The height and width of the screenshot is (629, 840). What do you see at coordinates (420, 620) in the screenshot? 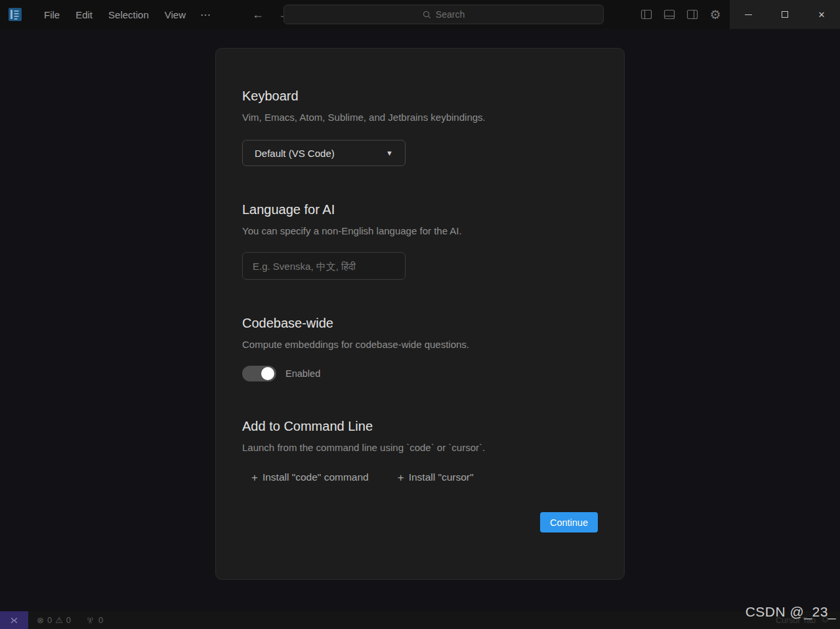
I see `statusbar: ⊗ 0 ⚠ 0 0 Cursor Tab` at bounding box center [420, 620].